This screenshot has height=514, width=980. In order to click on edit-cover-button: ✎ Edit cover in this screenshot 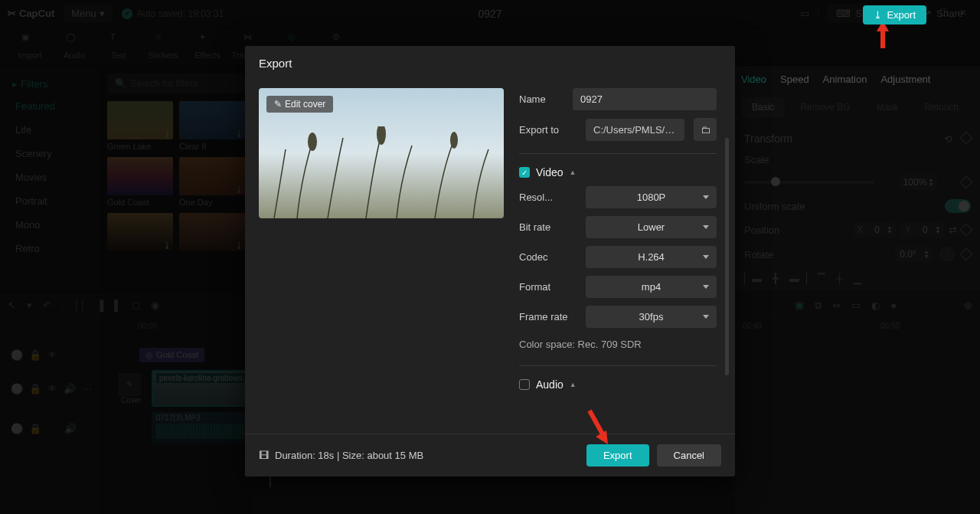, I will do `click(300, 104)`.